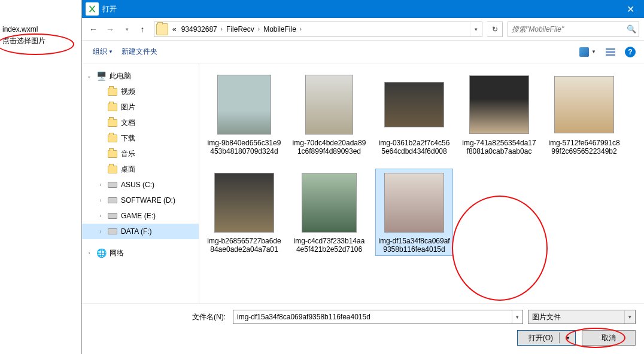  I want to click on crumb-overflow: «, so click(175, 29).